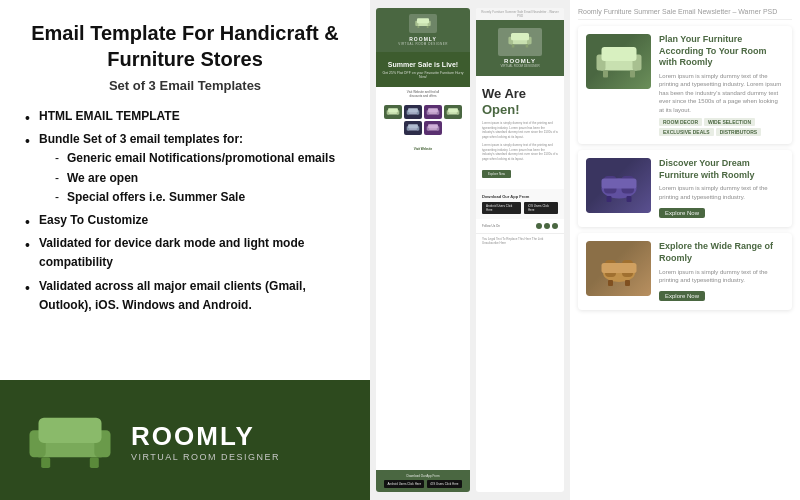 The height and width of the screenshot is (500, 800). I want to click on ep1-products, so click(423, 120).